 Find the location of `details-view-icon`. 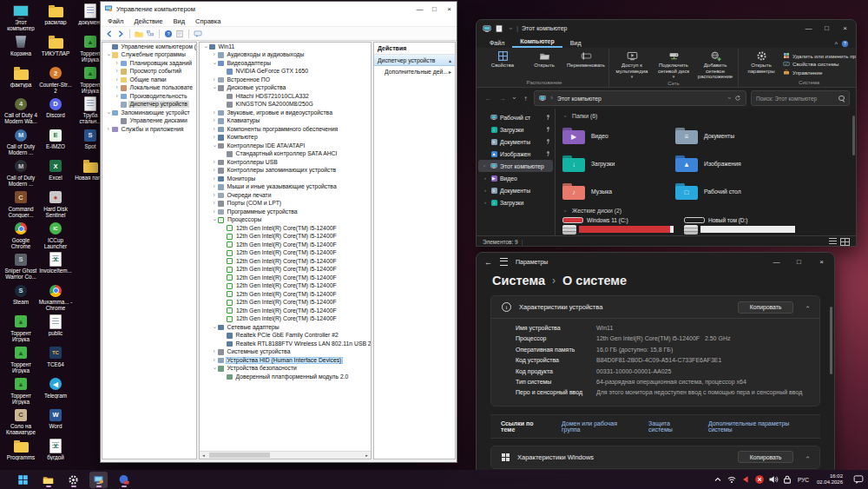

details-view-icon is located at coordinates (833, 241).